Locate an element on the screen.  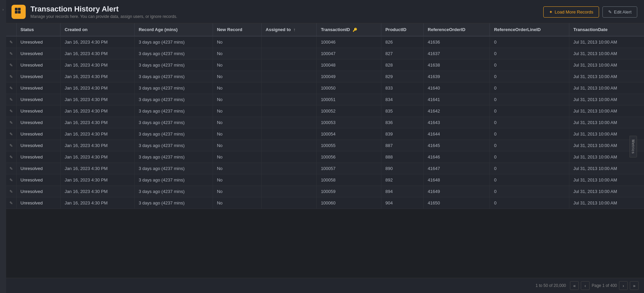
cell-product-id: 826 is located at coordinates (402, 42).